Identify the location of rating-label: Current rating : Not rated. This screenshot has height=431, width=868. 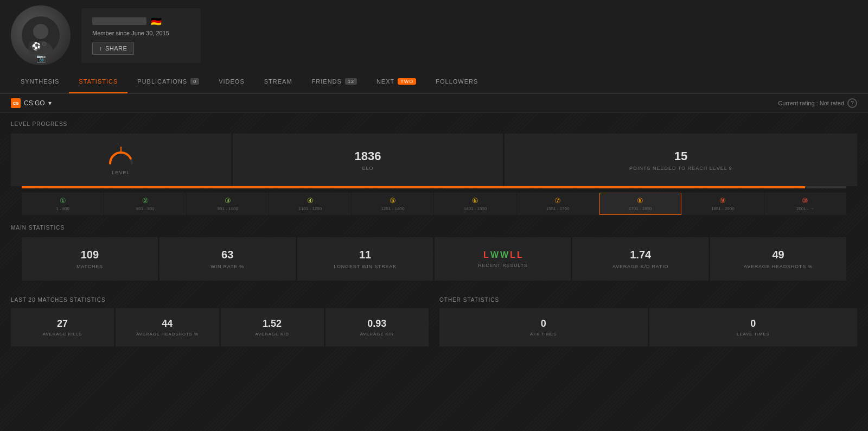
(811, 103).